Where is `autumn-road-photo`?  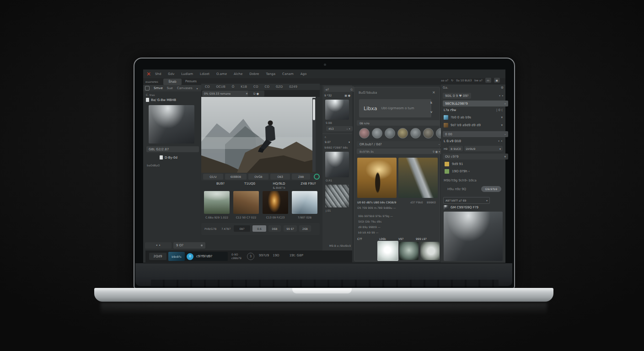 autumn-road-photo is located at coordinates (418, 178).